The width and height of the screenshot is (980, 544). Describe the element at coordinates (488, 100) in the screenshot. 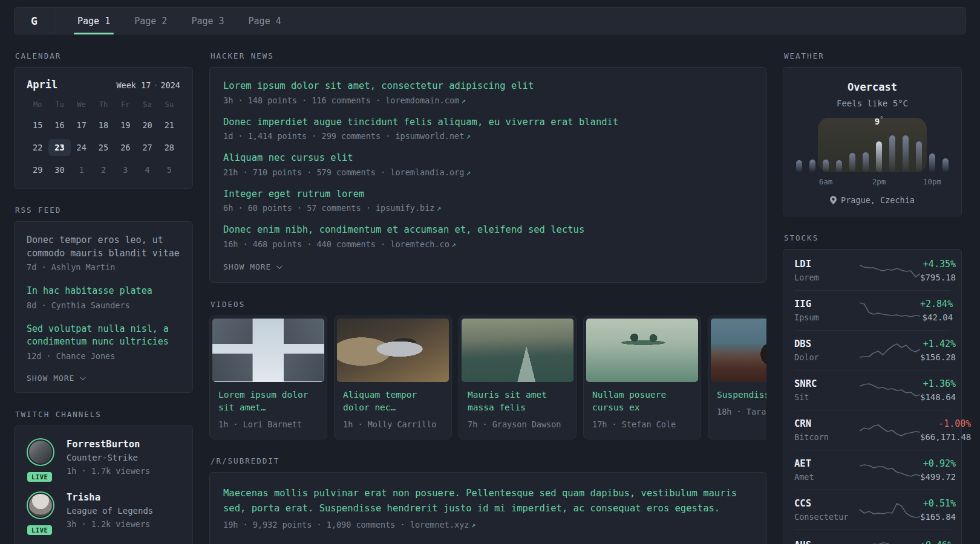

I see `hn-item-meta: 3h · 148 points · 116 comments · loremdo…` at that location.